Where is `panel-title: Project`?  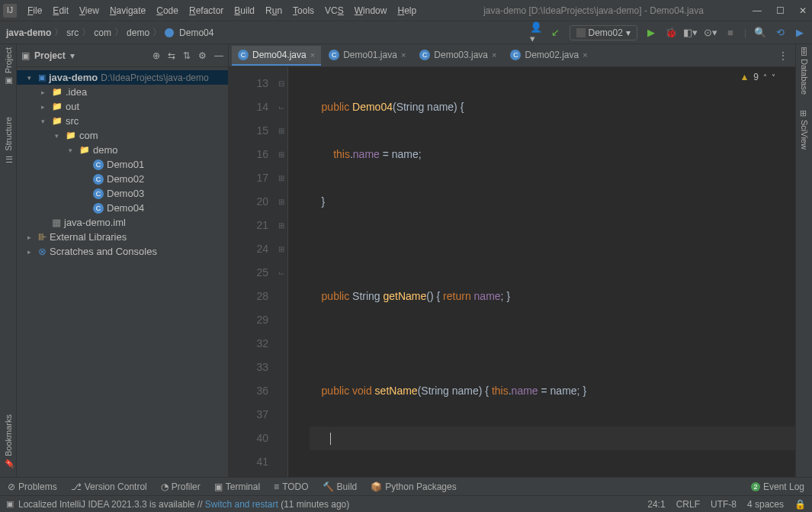 panel-title: Project is located at coordinates (50, 56).